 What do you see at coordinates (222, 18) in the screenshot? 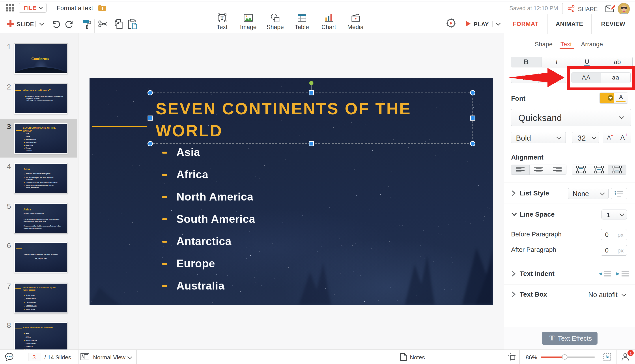
I see `svg-text: T` at bounding box center [222, 18].